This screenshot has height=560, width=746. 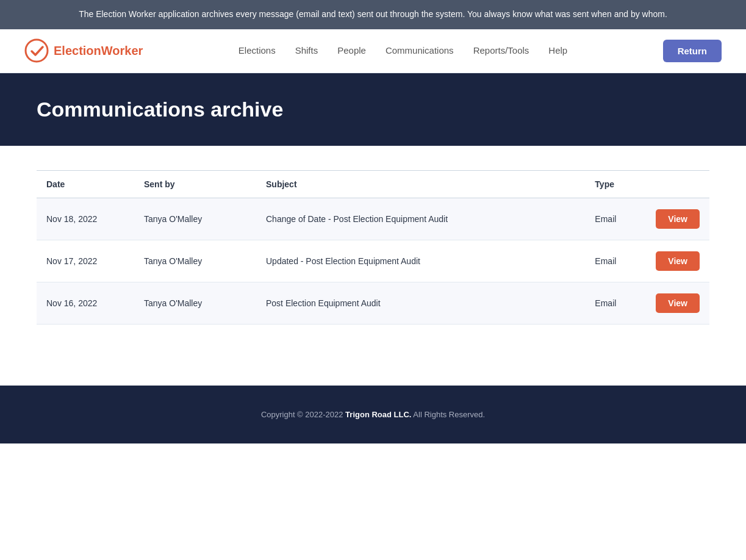 What do you see at coordinates (420, 50) in the screenshot?
I see `nav-communications: Communications` at bounding box center [420, 50].